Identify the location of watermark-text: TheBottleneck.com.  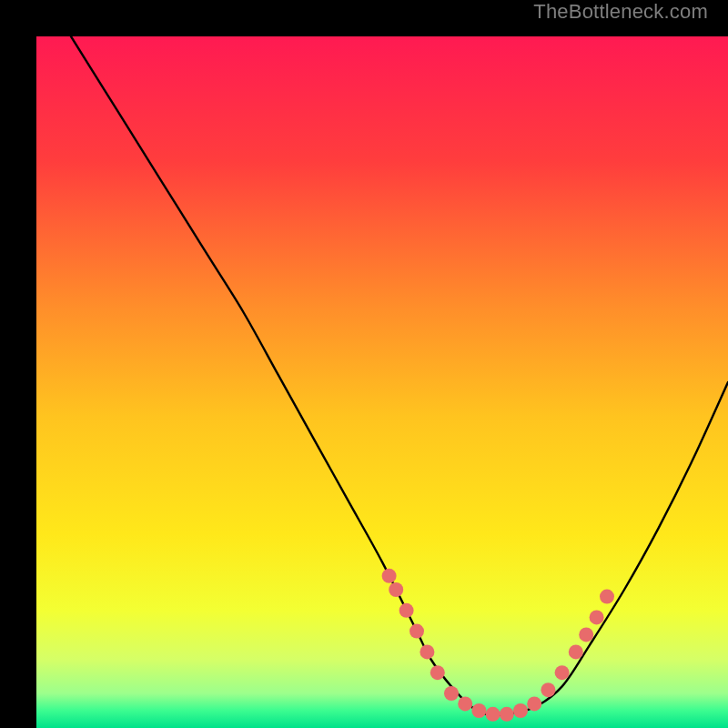
(621, 12).